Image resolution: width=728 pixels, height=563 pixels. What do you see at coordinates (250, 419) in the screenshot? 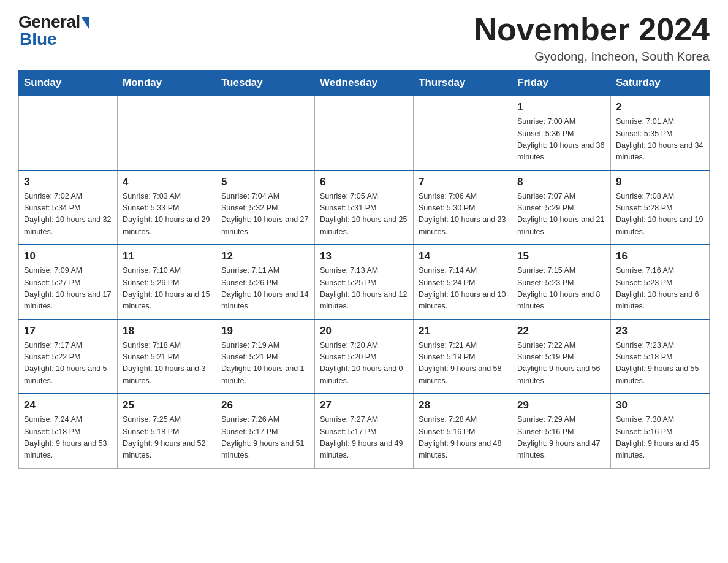
I see `sunrise-label: Sunrise: 7:26 AM` at bounding box center [250, 419].